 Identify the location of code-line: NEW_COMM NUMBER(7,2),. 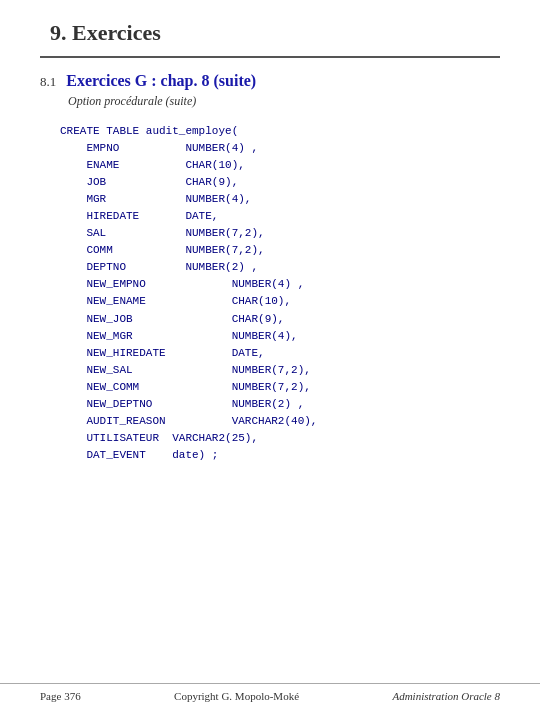
(280, 388).